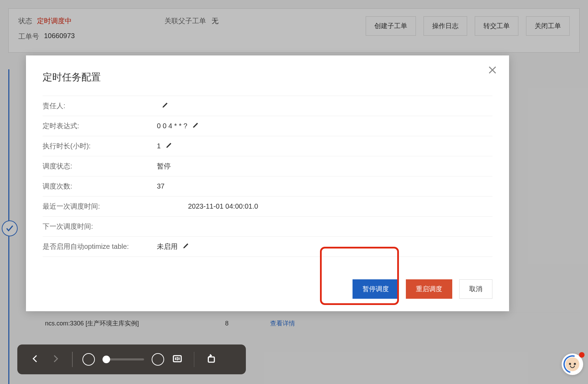 The width and height of the screenshot is (588, 384). What do you see at coordinates (106, 359) in the screenshot?
I see `zoom-slider-thumb` at bounding box center [106, 359].